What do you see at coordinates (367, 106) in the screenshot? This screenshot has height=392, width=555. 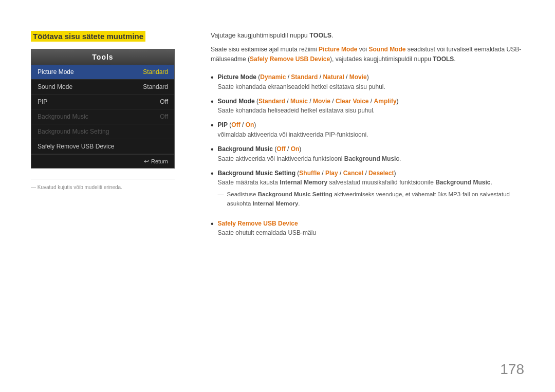 I see `bullet-sound-mode: • Sound Mode (Standard / Music / Movie /…` at bounding box center [367, 106].